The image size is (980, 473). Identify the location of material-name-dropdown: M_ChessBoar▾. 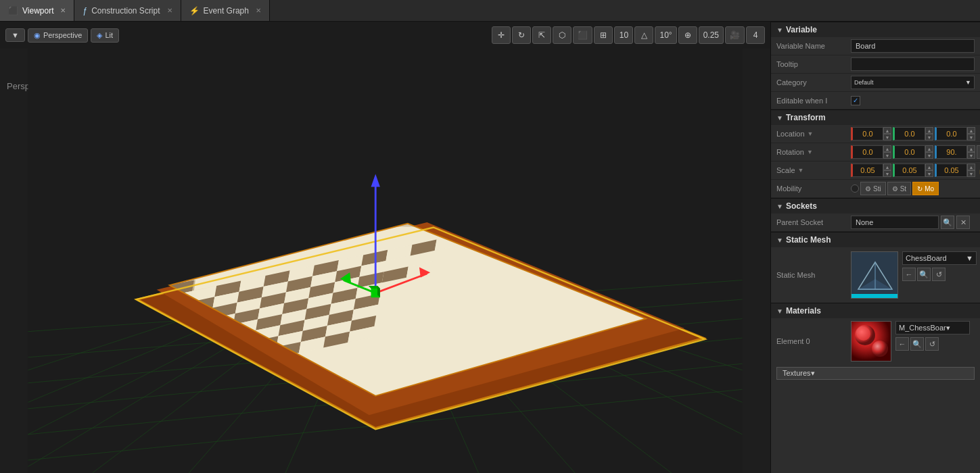
(933, 328).